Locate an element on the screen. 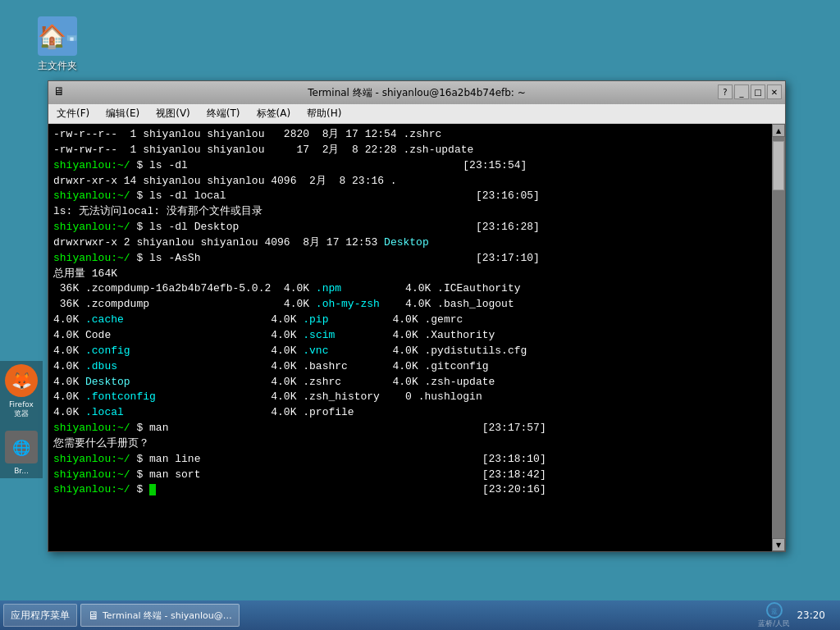 This screenshot has height=630, width=840. firefox-label: Firefox览器 is located at coordinates (21, 410).